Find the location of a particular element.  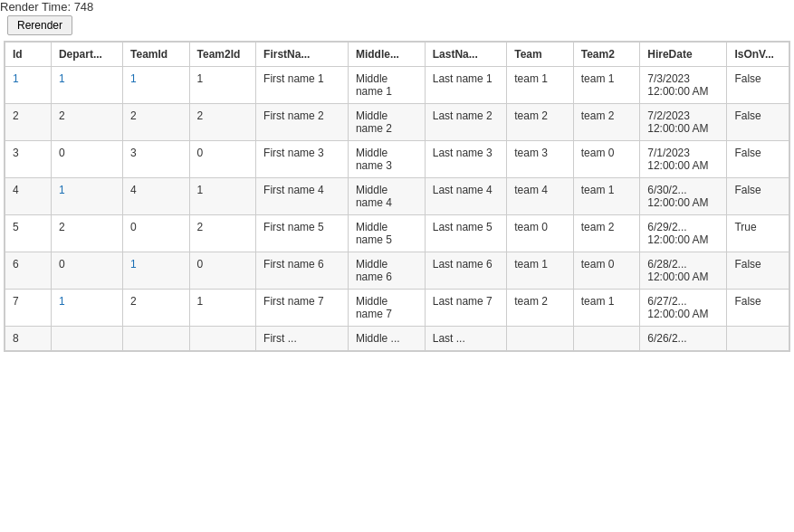

cell-firstName: First name 3 is located at coordinates (302, 159).